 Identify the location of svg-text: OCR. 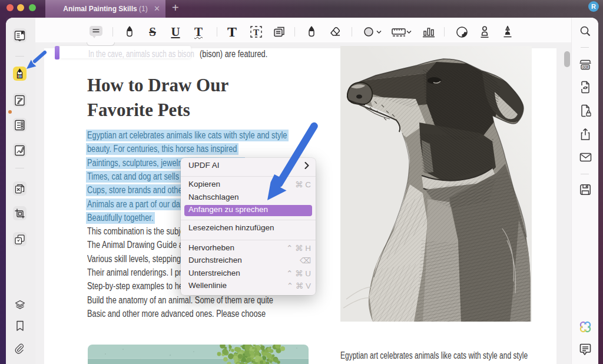
(585, 67).